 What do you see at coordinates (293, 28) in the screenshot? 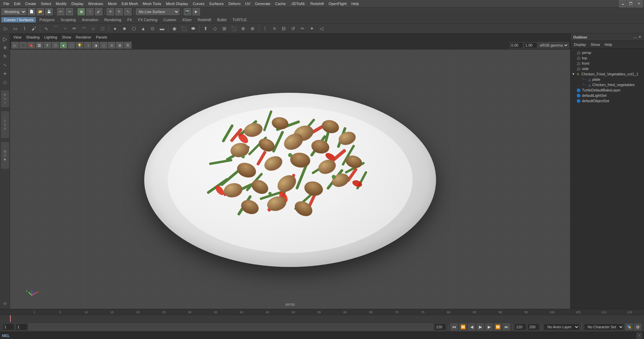
I see `spin-btn: ↺` at bounding box center [293, 28].